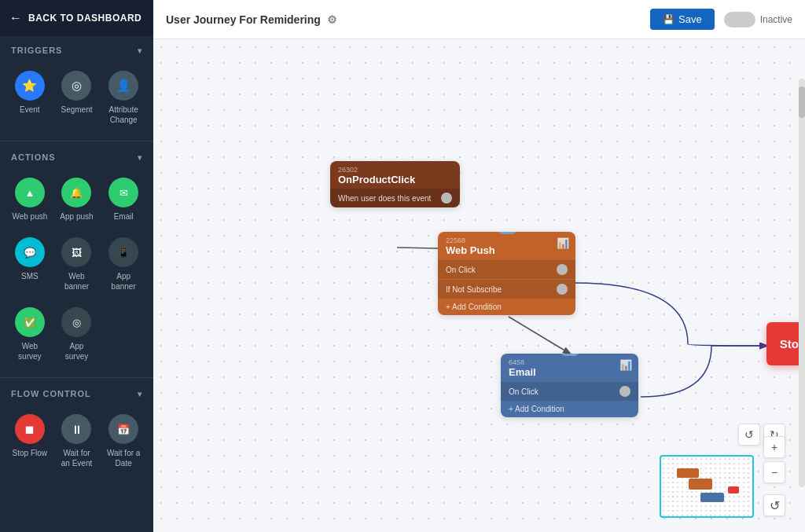  Describe the element at coordinates (740, 20) in the screenshot. I see `toggle-switch` at that location.